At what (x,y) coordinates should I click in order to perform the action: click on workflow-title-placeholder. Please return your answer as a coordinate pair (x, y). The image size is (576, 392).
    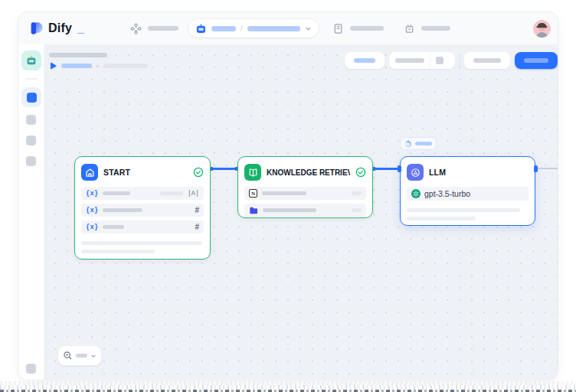
    Looking at the image, I should click on (78, 55).